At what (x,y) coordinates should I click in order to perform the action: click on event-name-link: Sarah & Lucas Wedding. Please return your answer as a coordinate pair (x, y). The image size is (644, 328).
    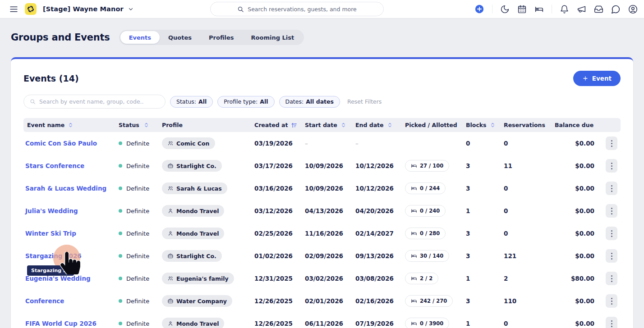
    Looking at the image, I should click on (66, 188).